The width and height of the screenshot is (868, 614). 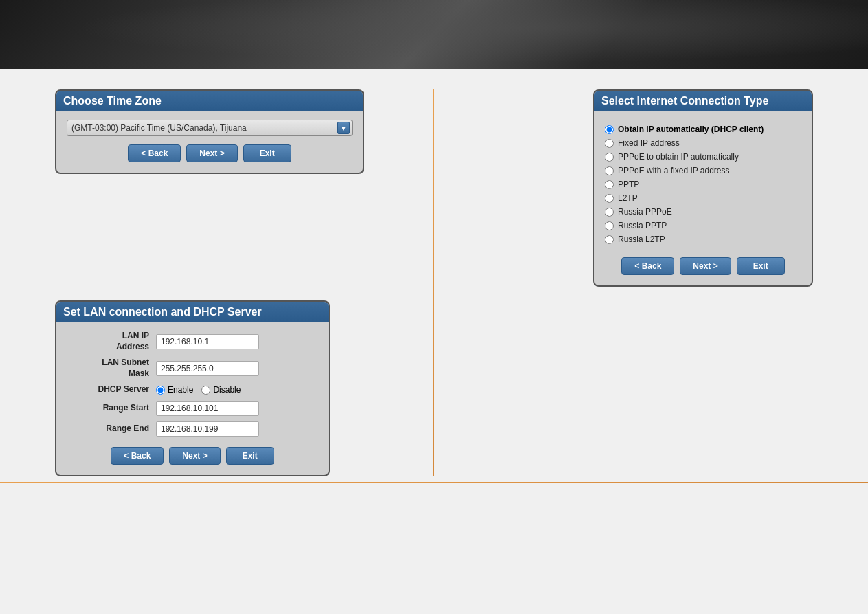 What do you see at coordinates (705, 266) in the screenshot?
I see `connection-next-button: Next >` at bounding box center [705, 266].